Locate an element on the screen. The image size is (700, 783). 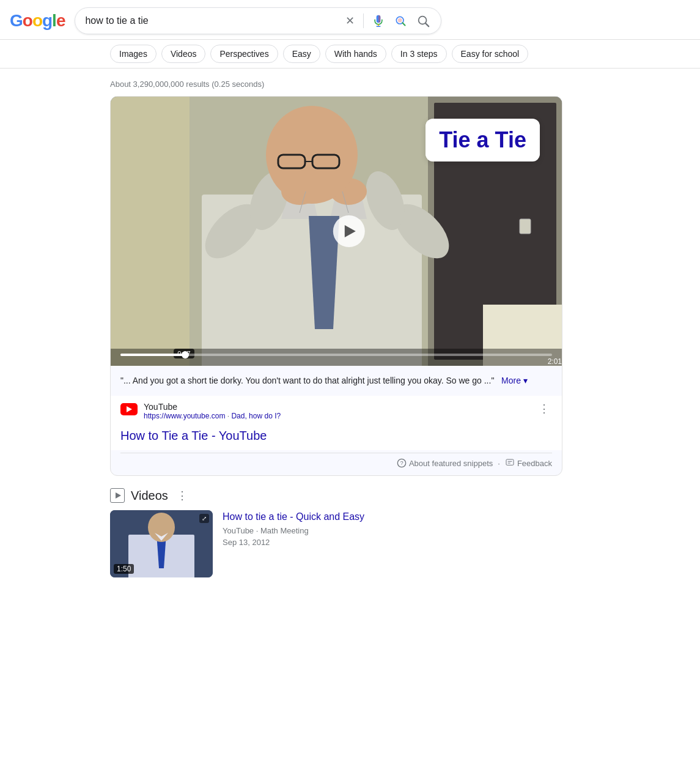
filter-easy: Easy is located at coordinates (302, 54).